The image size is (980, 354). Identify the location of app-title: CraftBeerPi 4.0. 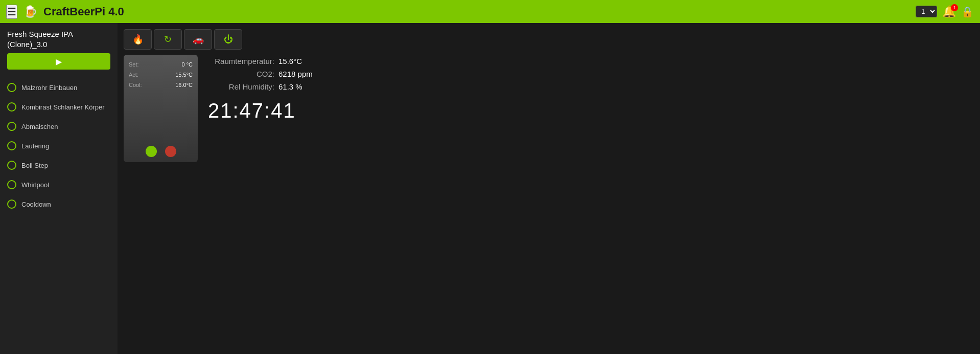
(84, 12).